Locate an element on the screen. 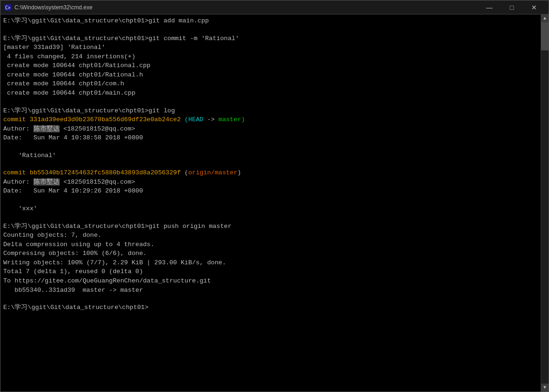  terminal-line: bb55340..331ad39 master -> master is located at coordinates (270, 290).